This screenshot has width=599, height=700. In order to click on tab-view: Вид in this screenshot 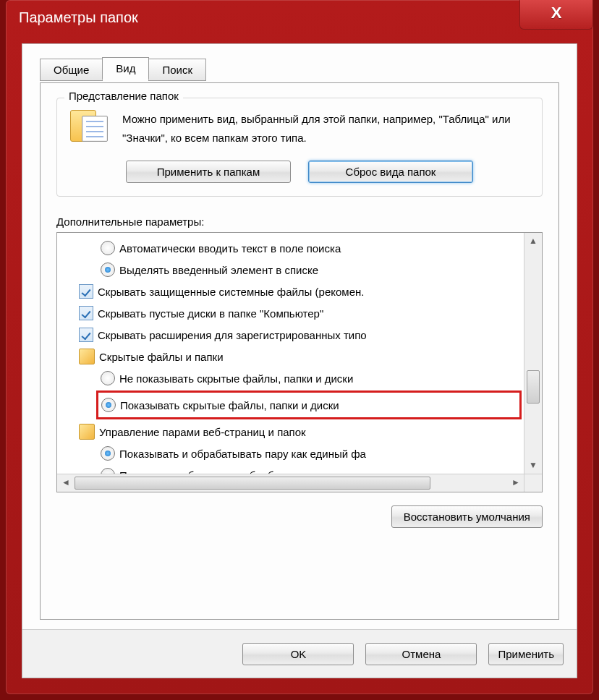, I will do `click(126, 68)`.